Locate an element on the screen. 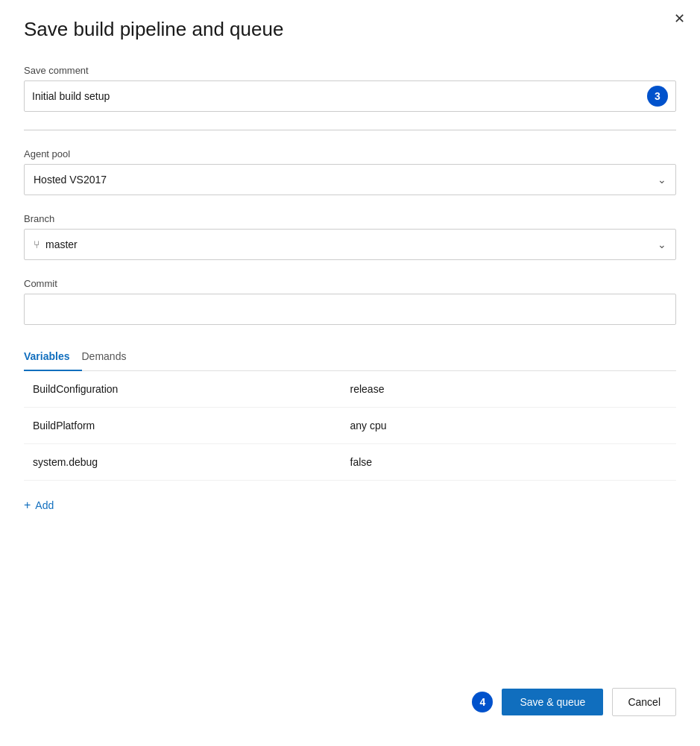  commit-field: Commit is located at coordinates (350, 301).